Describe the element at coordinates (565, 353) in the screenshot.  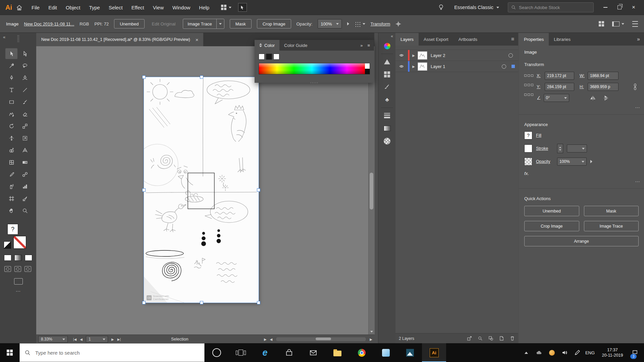
I see `volume-icon` at that location.